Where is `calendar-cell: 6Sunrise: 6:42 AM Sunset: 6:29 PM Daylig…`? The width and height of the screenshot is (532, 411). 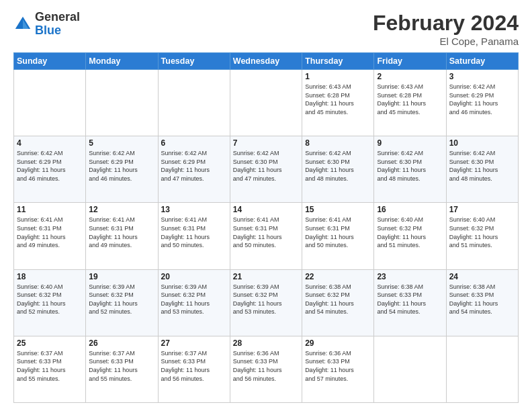 calendar-cell: 6Sunrise: 6:42 AM Sunset: 6:29 PM Daylig… is located at coordinates (193, 169).